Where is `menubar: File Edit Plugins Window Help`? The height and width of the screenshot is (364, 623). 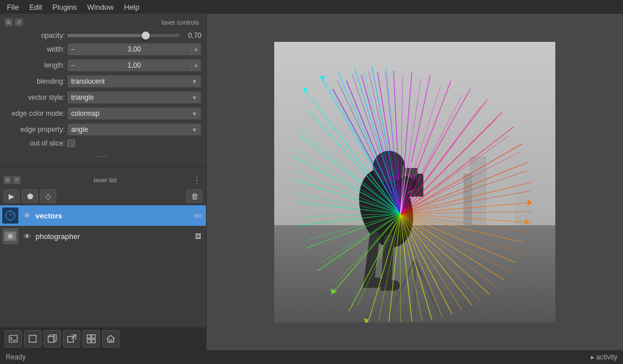
menubar: File Edit Plugins Window Help is located at coordinates (312, 7).